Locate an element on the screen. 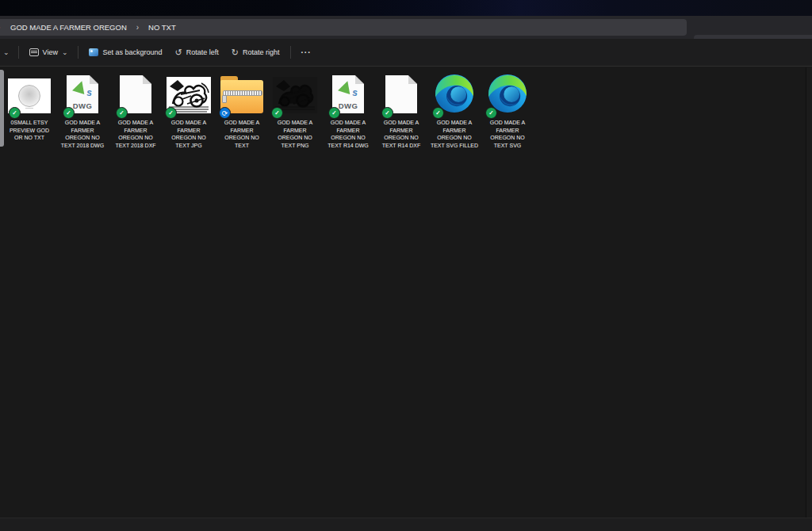 This screenshot has height=531, width=812. rotate-left-icon: ↺ is located at coordinates (179, 52).